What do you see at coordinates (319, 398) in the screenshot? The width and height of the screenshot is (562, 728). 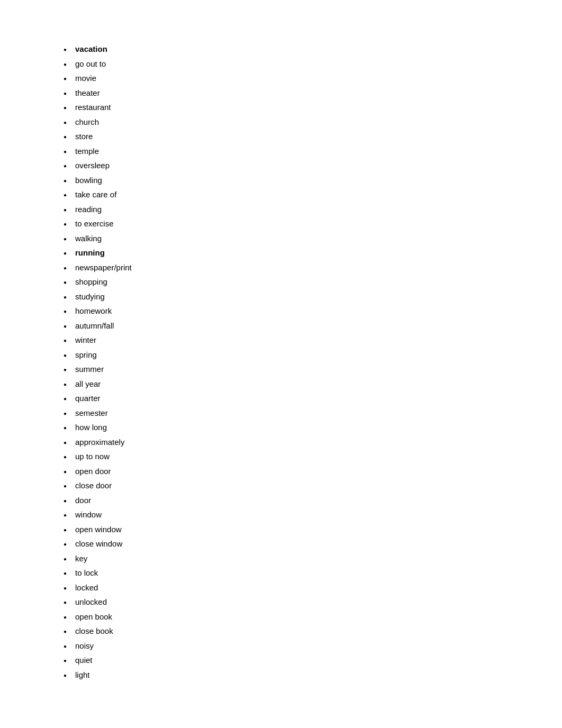 I see `list-item-label: quarter` at bounding box center [319, 398].